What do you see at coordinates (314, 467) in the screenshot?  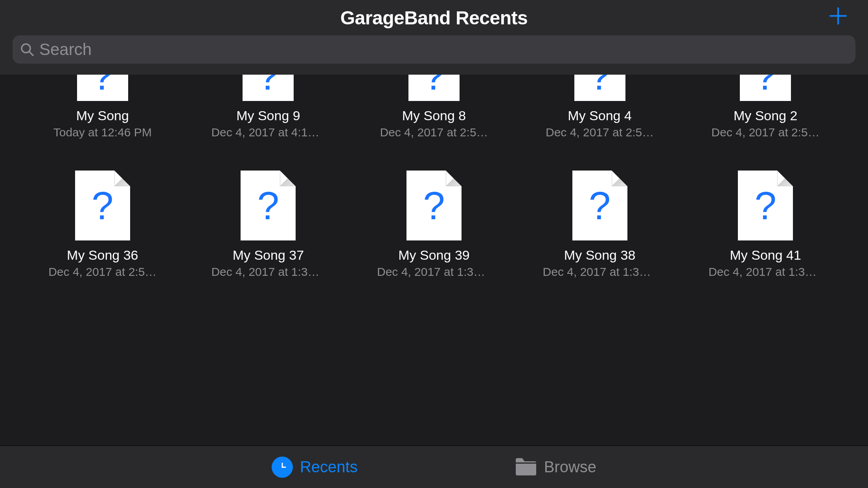 I see `tab-recents: Recents` at bounding box center [314, 467].